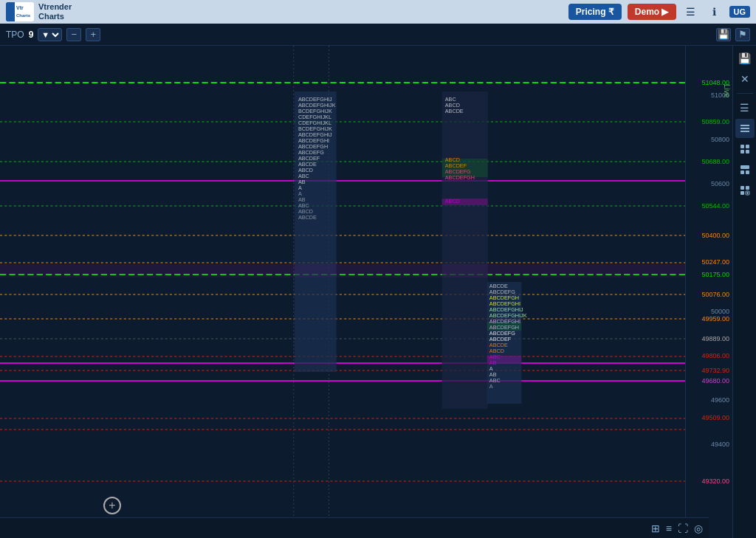 This screenshot has height=538, width=756. What do you see at coordinates (745, 79) in the screenshot?
I see `close-sidebar-icon: ✕` at bounding box center [745, 79].